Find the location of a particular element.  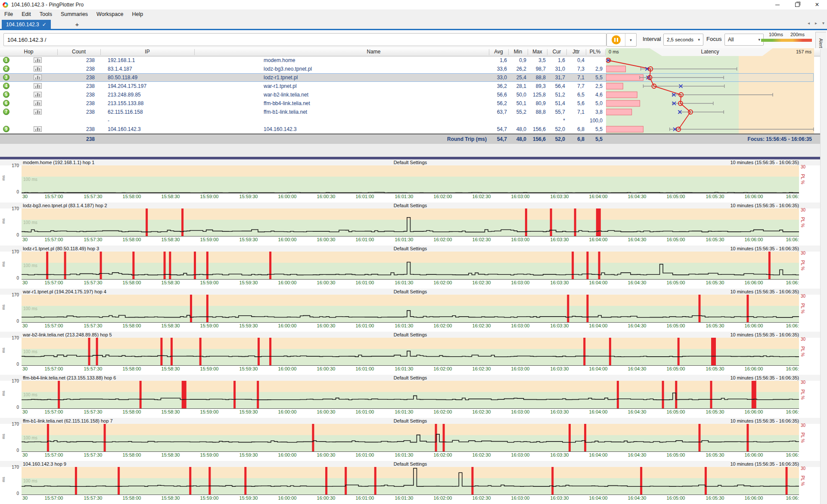

cell-name: lodz-bg3.neo.tpnet.pl is located at coordinates (288, 69).